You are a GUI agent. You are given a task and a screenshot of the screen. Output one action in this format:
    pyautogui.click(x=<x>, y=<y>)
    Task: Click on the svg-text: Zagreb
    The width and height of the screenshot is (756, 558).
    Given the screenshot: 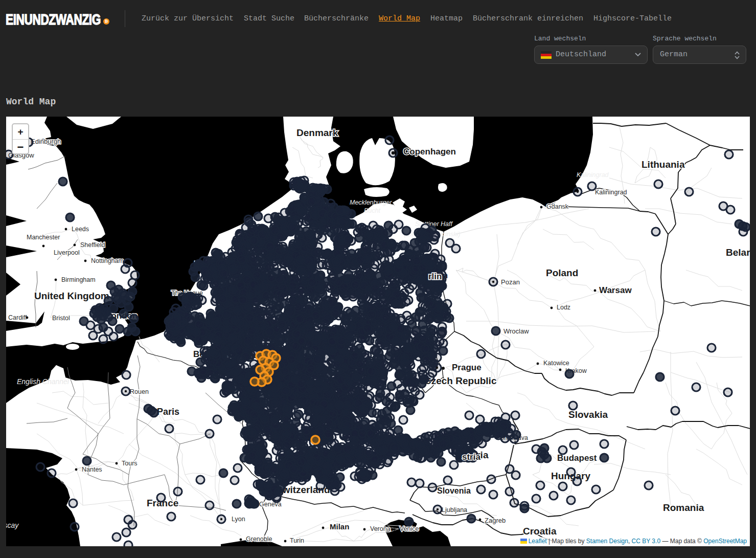 What is the action you would take?
    pyautogui.click(x=495, y=521)
    